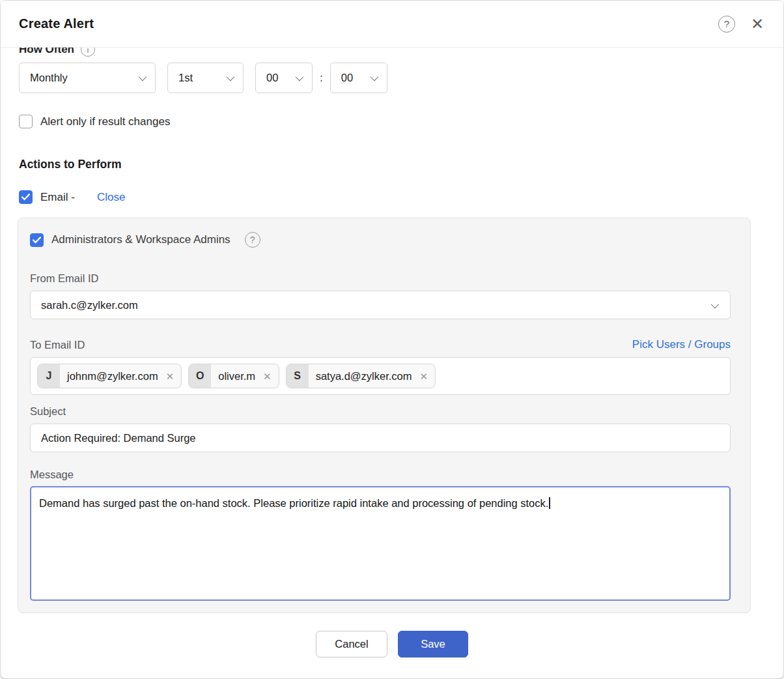 This screenshot has width=784, height=679. I want to click on recipient-initial: J, so click(49, 376).